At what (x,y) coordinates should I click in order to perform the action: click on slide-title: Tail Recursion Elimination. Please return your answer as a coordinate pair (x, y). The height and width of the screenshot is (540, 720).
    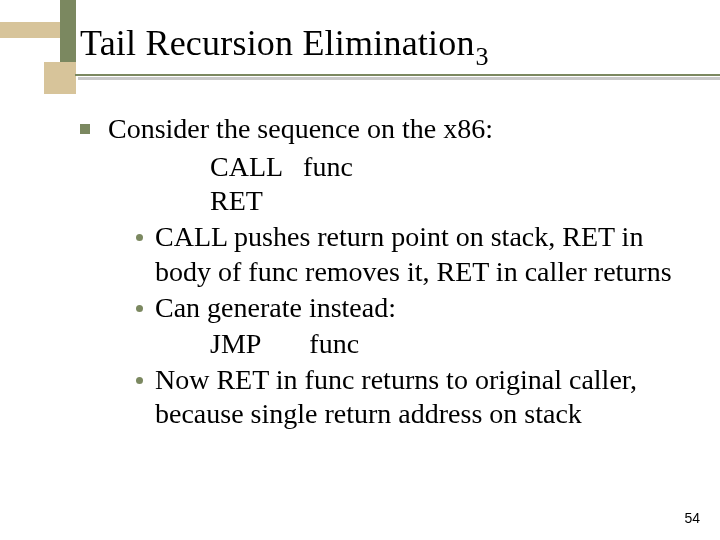
    Looking at the image, I should click on (278, 43).